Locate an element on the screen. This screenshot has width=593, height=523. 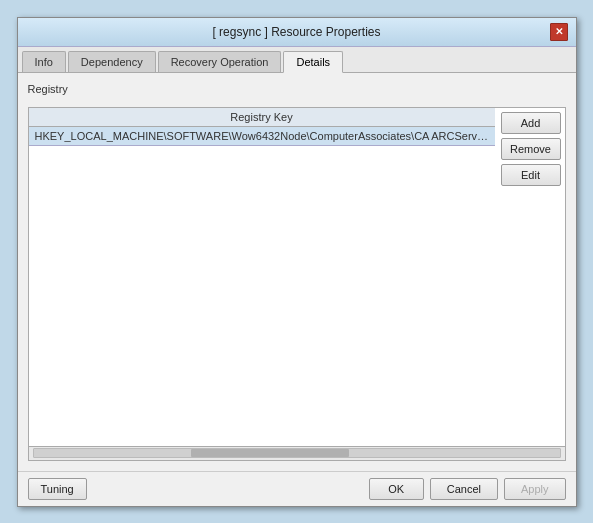
tuning-button: Tuning is located at coordinates (58, 489).